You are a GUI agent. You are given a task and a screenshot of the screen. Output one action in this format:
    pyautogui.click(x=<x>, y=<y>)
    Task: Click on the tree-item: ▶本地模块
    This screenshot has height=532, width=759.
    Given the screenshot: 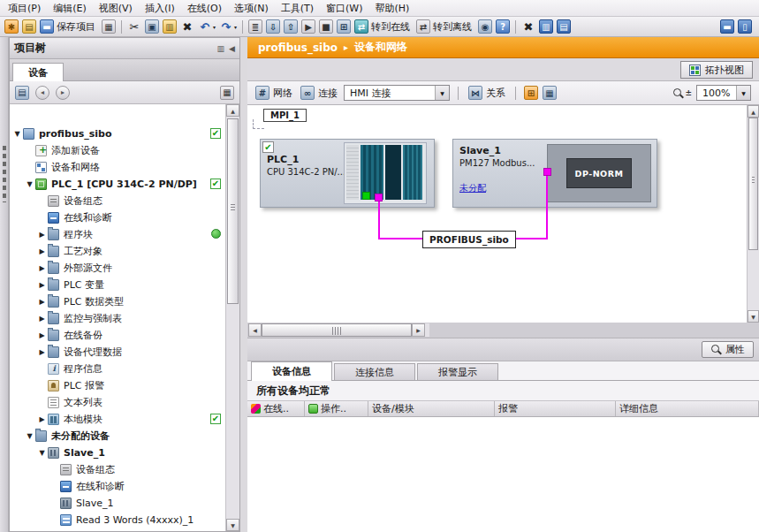 What is the action you would take?
    pyautogui.click(x=118, y=419)
    